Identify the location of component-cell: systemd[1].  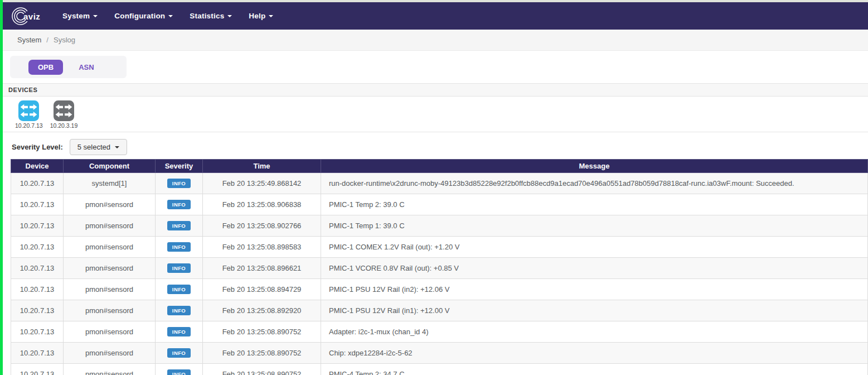
(109, 184).